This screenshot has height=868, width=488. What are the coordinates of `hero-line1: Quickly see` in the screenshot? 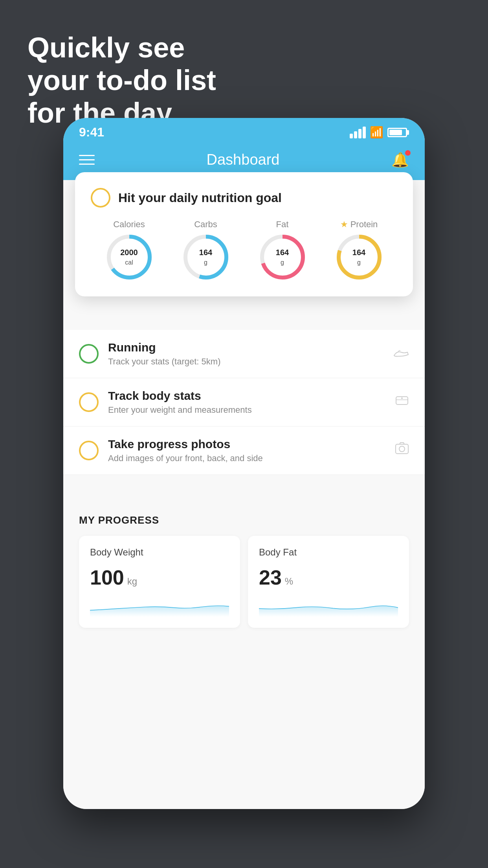 It's located at (122, 48).